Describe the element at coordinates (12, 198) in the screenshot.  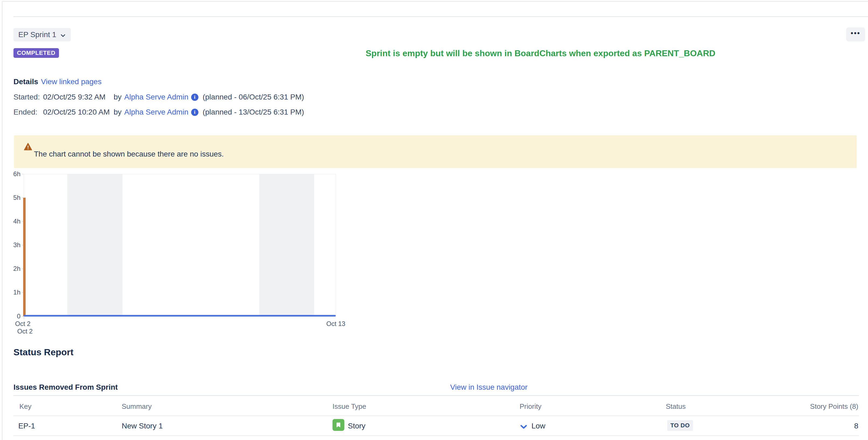
I see `y-tick-label: 5h` at that location.